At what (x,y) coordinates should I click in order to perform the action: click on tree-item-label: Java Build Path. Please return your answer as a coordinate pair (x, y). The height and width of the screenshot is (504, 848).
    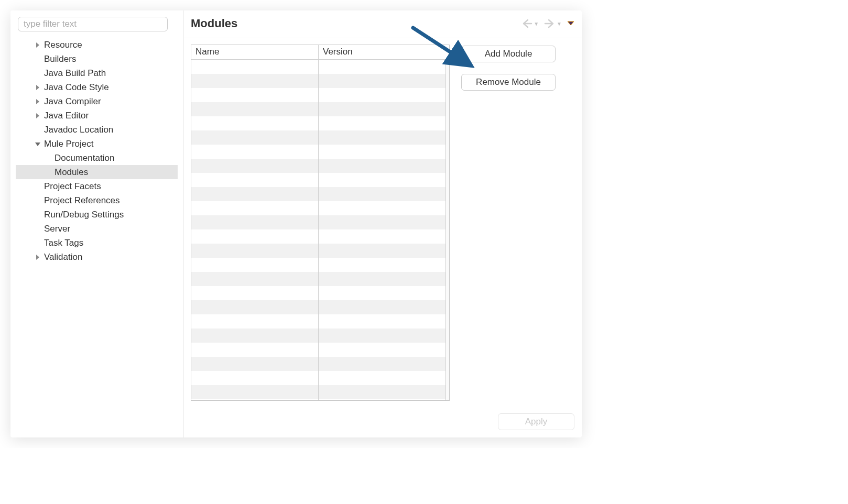
    Looking at the image, I should click on (75, 73).